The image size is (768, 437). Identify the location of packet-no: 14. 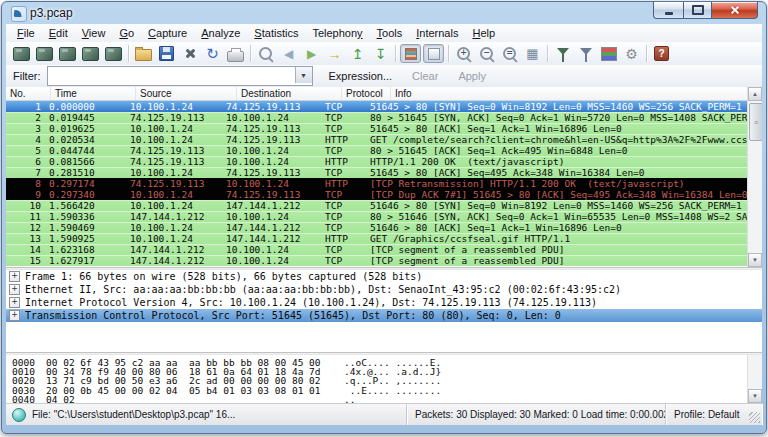
(26, 250).